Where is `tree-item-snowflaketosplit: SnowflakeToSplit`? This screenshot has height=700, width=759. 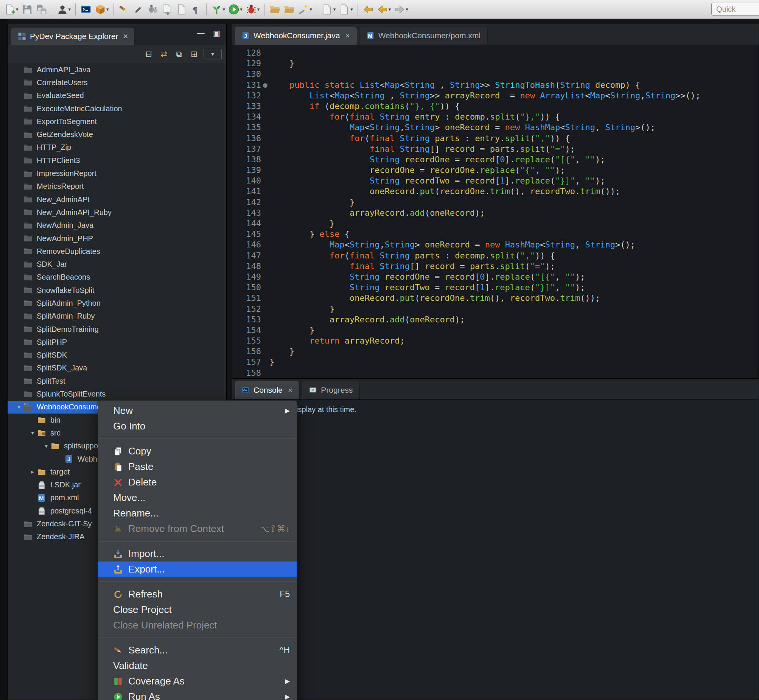
tree-item-snowflaketosplit: SnowflakeToSplit is located at coordinates (117, 290).